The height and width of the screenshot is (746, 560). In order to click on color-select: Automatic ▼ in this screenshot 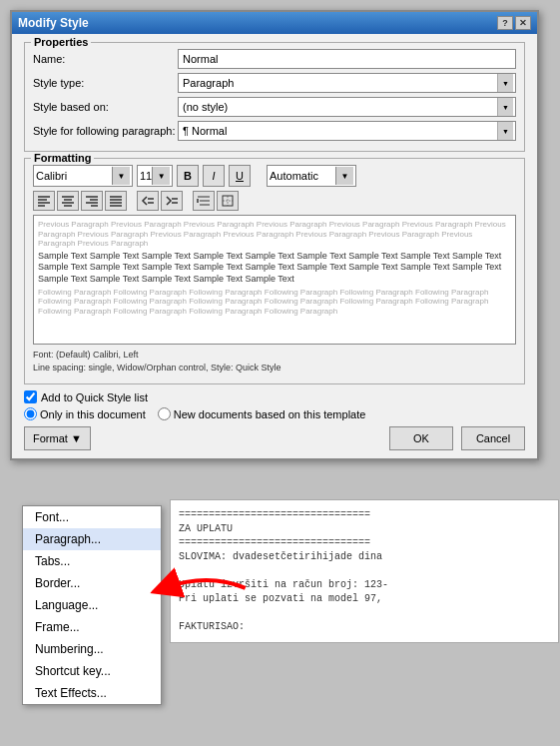, I will do `click(311, 176)`.